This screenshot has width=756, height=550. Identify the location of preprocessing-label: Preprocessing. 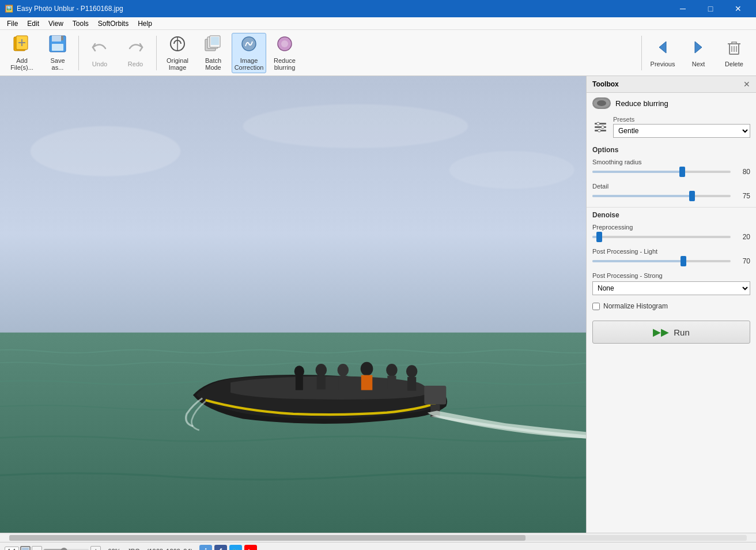
(671, 227).